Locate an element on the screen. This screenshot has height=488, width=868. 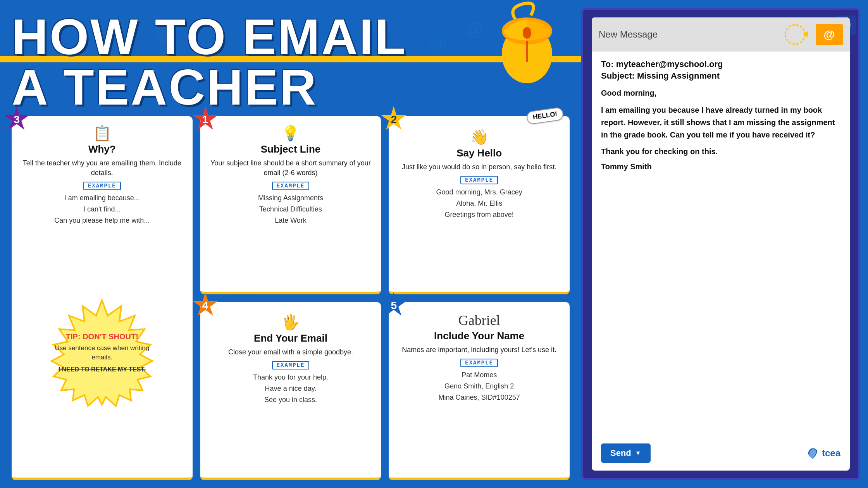
email-greeting: Good morning, is located at coordinates (721, 93).